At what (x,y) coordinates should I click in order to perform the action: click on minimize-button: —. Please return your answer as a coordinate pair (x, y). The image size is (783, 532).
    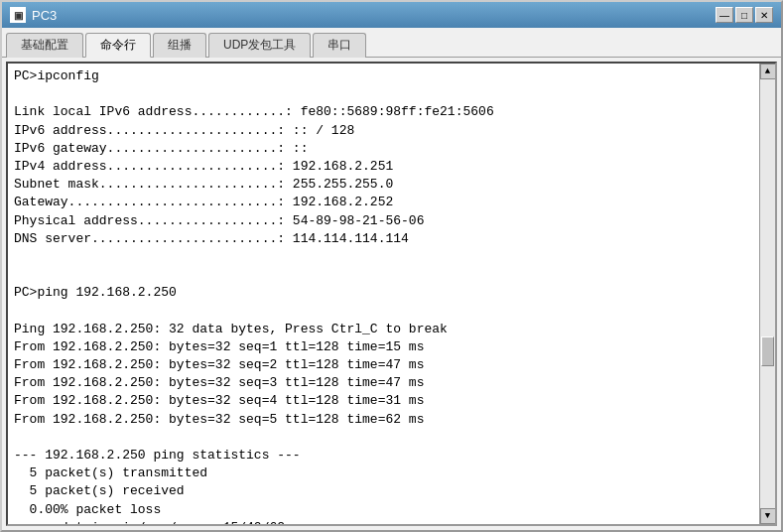
    Looking at the image, I should click on (724, 15).